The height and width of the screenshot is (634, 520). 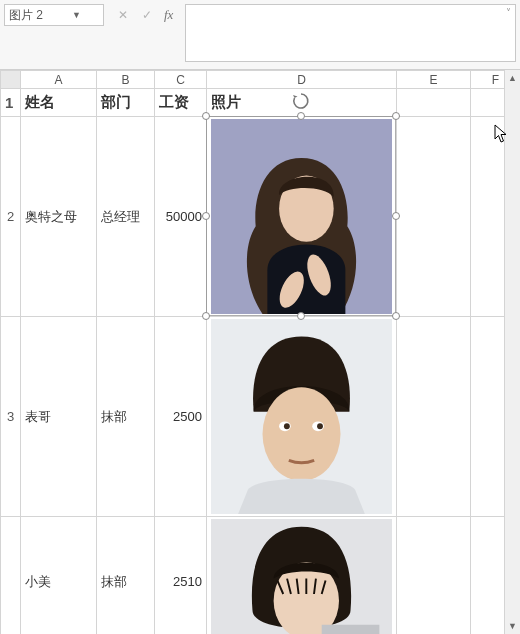 I want to click on cancel-icon: ✕, so click(x=123, y=15).